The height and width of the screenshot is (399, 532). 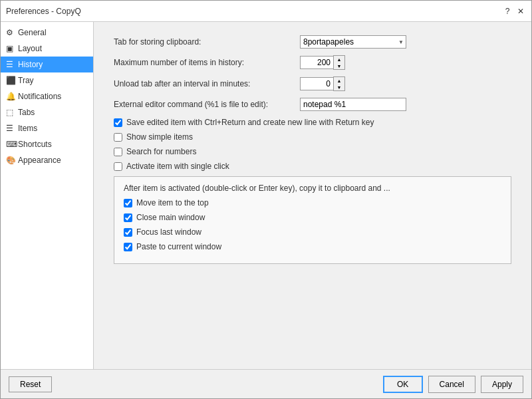 I want to click on unload-label: Unload tab after an interval in minutes:, so click(x=207, y=84).